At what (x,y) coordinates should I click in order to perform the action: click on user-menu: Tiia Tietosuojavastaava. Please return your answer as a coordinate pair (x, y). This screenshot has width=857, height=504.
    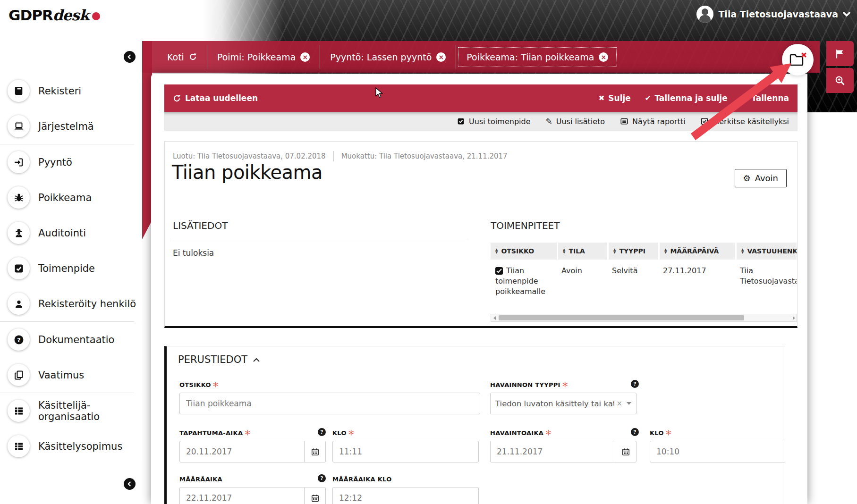
    Looking at the image, I should click on (773, 14).